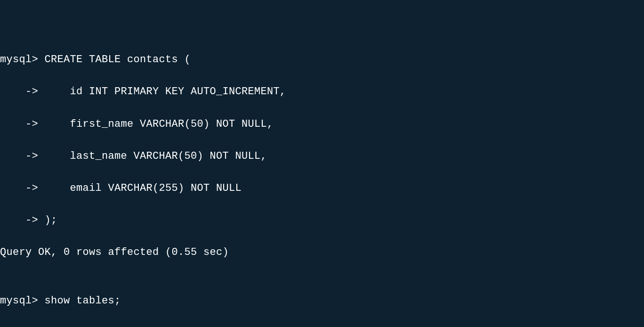 Image resolution: width=644 pixels, height=327 pixels. I want to click on terminal-line: mysql> show tables;, so click(322, 301).